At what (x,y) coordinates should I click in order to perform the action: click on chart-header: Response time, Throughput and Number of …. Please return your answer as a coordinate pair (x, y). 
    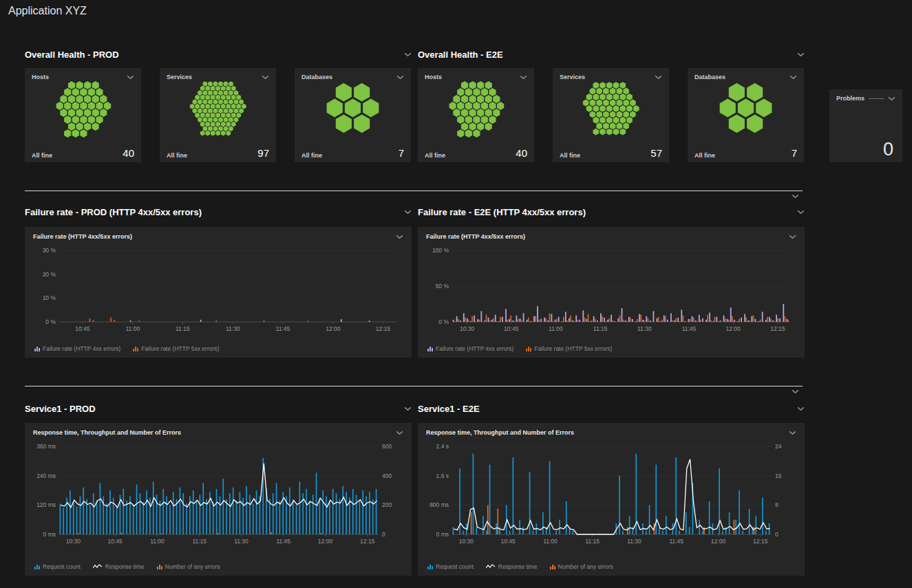
    Looking at the image, I should click on (218, 429).